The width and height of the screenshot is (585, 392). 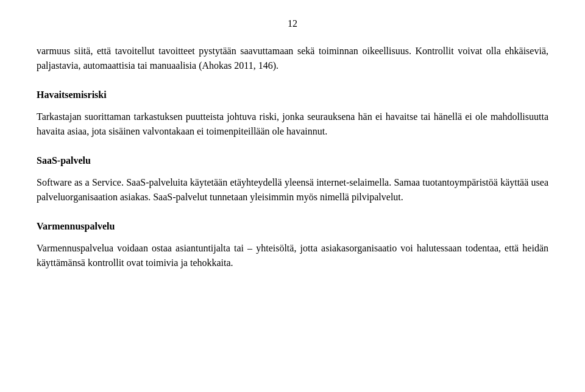 What do you see at coordinates (292, 58) in the screenshot?
I see `intro-paragraph: varmuus siitä, että tavoitellut tavoitte…` at bounding box center [292, 58].